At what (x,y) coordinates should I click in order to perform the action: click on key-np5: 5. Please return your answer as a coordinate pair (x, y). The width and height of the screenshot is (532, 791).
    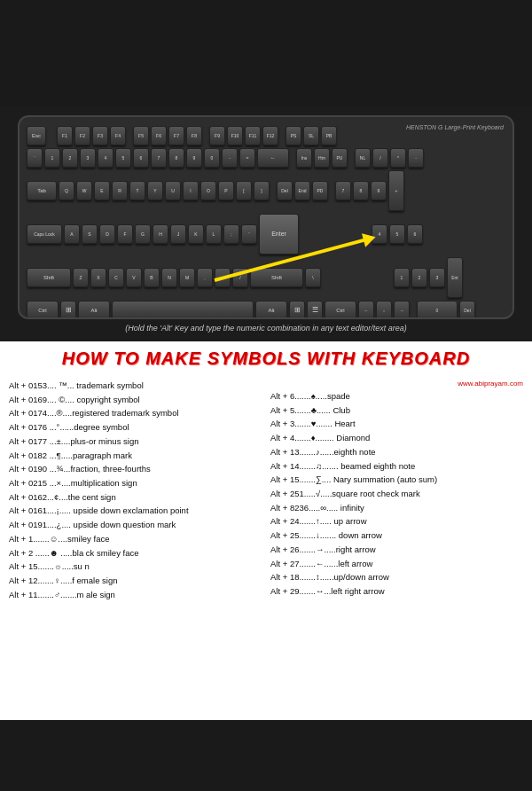
    Looking at the image, I should click on (397, 234).